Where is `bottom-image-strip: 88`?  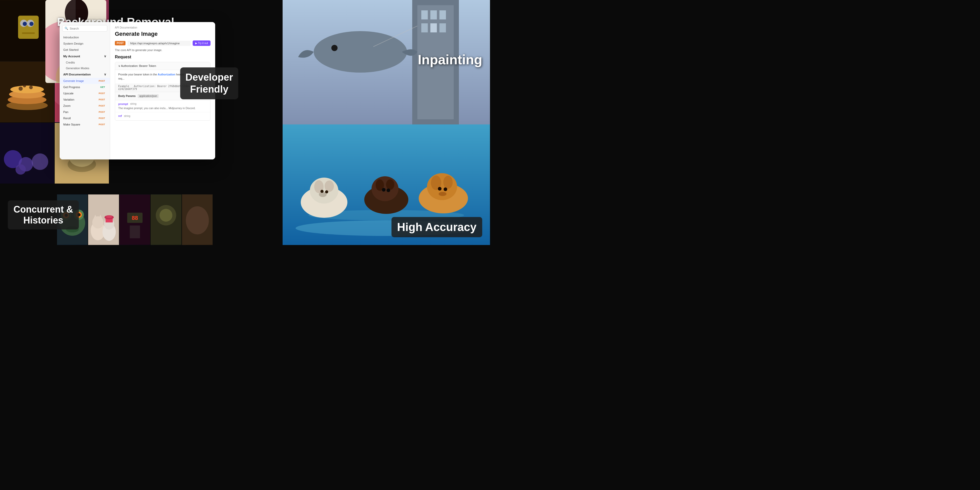 bottom-image-strip: 88 is located at coordinates (135, 220).